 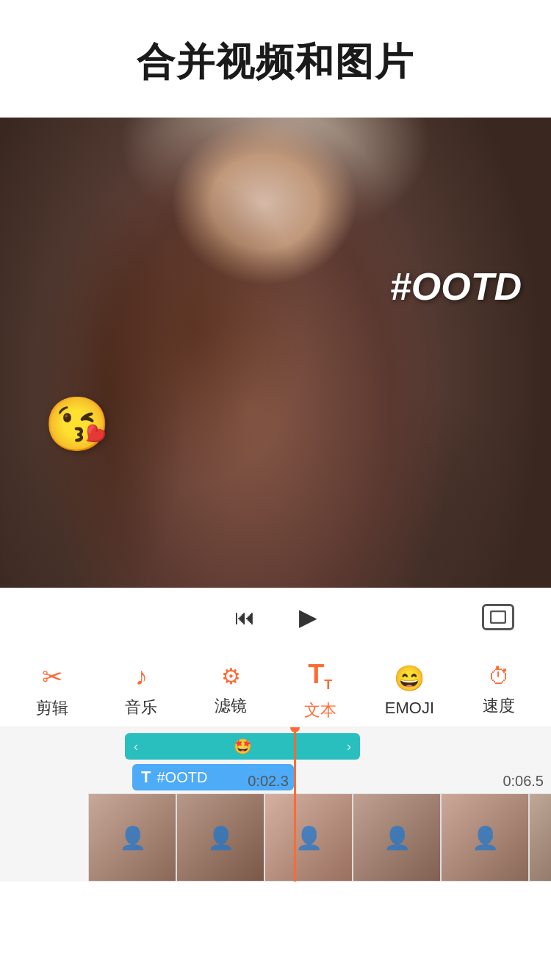 I want to click on tool-music: ♪ 音乐, so click(x=141, y=691).